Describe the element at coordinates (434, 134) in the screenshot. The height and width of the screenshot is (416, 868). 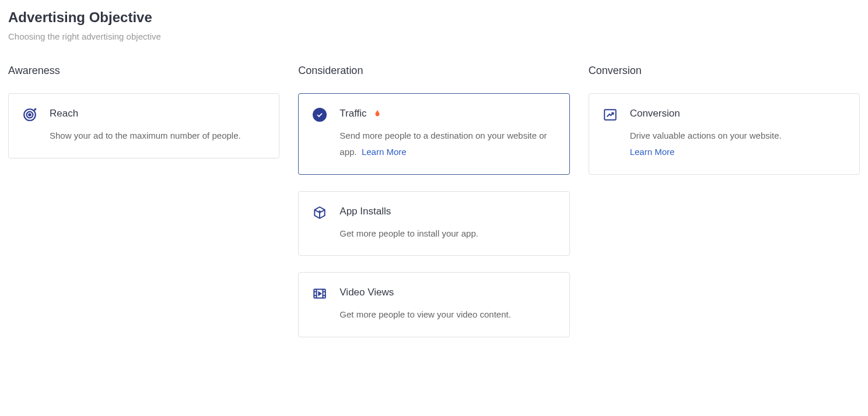
I see `card-traffic: Traffic Send more people to a destinatio…` at that location.